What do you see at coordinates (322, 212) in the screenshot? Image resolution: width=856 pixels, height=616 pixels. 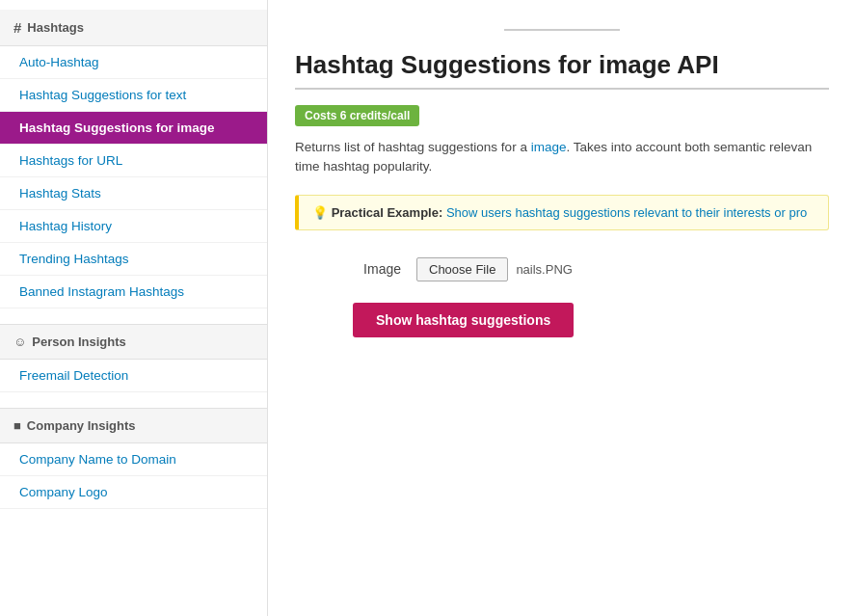 I see `practical-example-icon: 💡` at bounding box center [322, 212].